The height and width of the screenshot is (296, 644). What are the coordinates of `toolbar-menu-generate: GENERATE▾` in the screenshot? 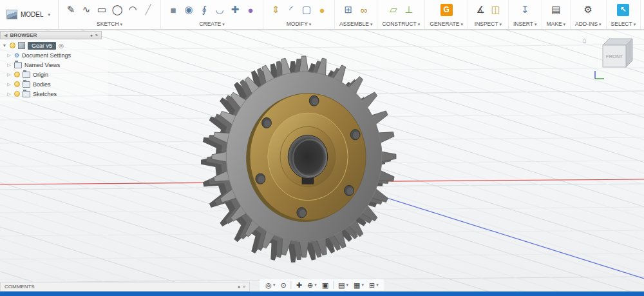 It's located at (446, 24).